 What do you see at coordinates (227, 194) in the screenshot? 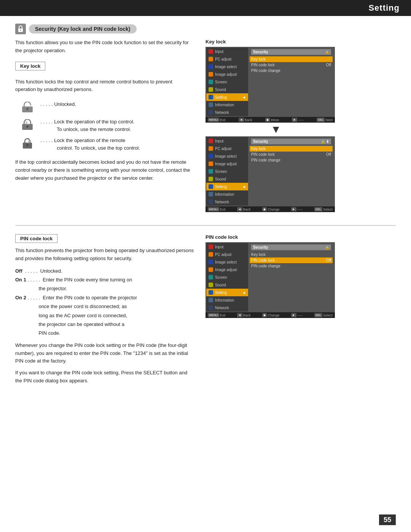
I see `menu2-information: Information` at bounding box center [227, 194].